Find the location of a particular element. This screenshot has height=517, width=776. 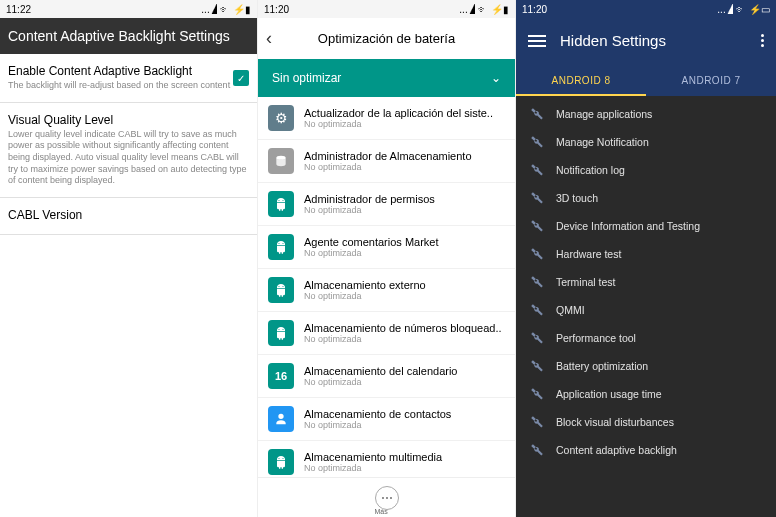

version-title: CABL Version is located at coordinates (128, 215).